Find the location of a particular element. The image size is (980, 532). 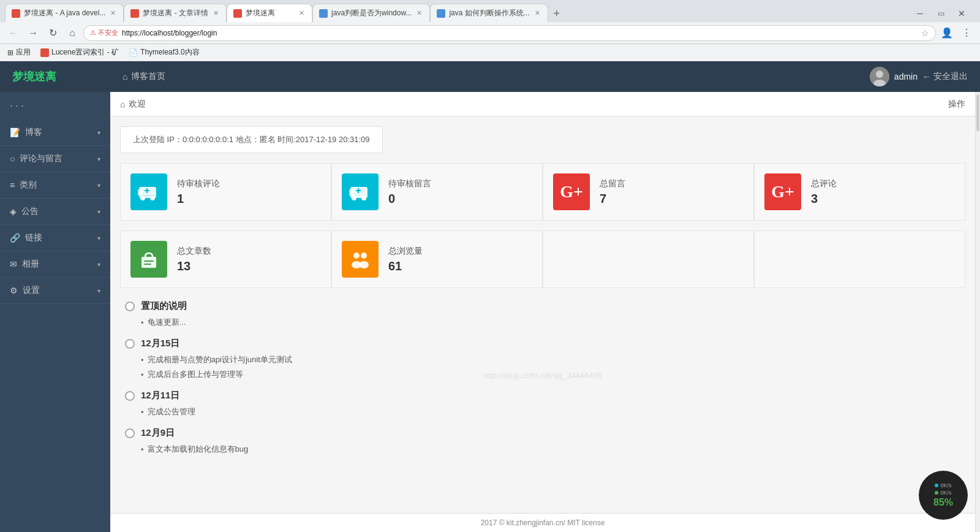

sidebar-item-links: 🔗 链接 ▾ is located at coordinates (55, 238).